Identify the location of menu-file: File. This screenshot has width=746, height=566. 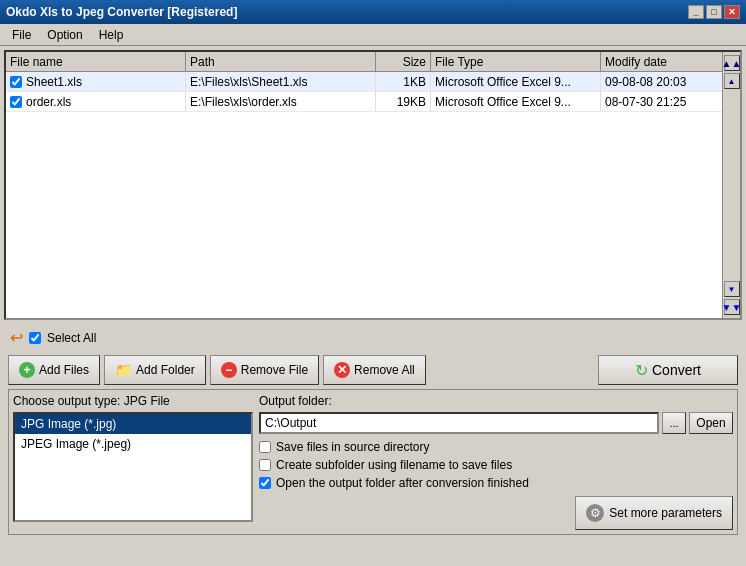
(22, 35).